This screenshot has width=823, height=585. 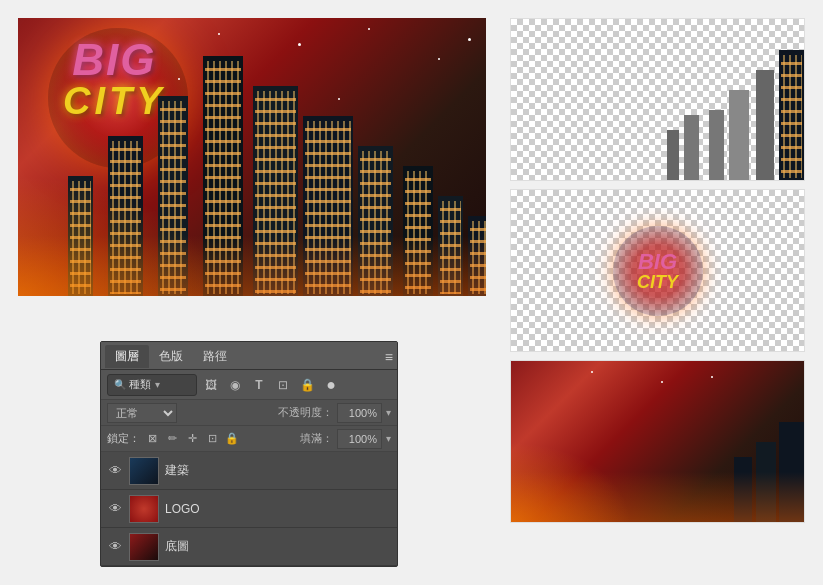 What do you see at coordinates (115, 471) in the screenshot?
I see `layer-eye-architecture: 👁` at bounding box center [115, 471].